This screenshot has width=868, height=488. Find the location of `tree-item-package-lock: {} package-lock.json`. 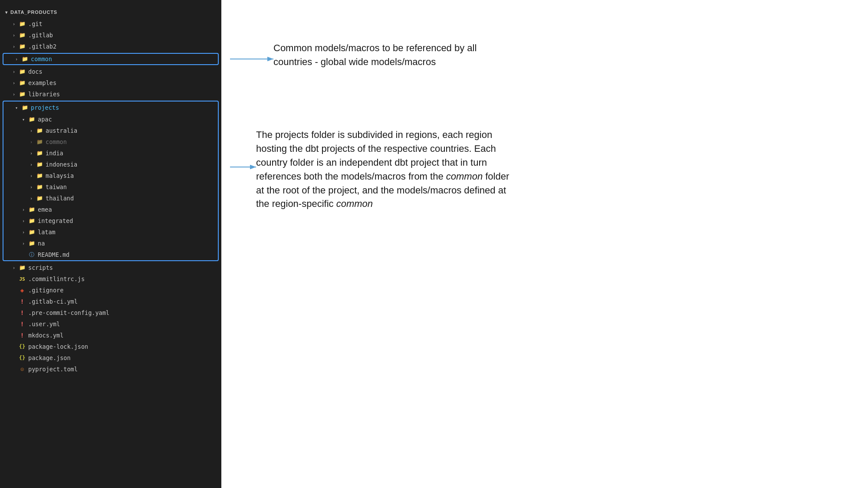

tree-item-package-lock: {} package-lock.json is located at coordinates (111, 347).